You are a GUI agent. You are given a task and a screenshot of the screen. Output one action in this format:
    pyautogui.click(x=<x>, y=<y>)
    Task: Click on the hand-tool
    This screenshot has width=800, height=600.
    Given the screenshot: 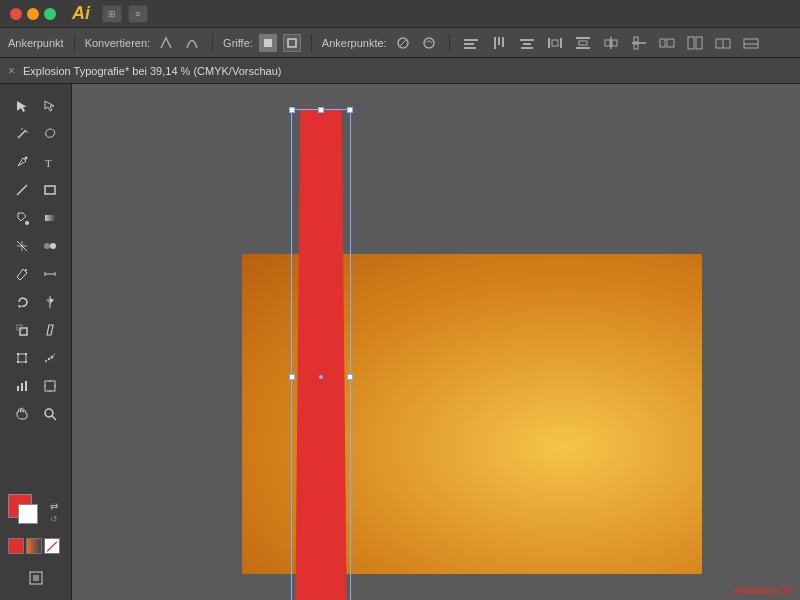 What is the action you would take?
    pyautogui.click(x=22, y=414)
    